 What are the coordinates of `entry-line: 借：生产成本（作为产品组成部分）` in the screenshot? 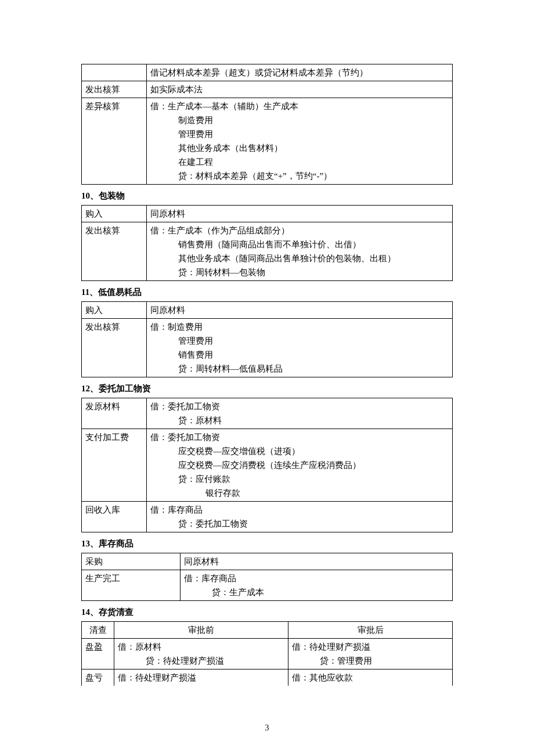 It's located at (300, 231).